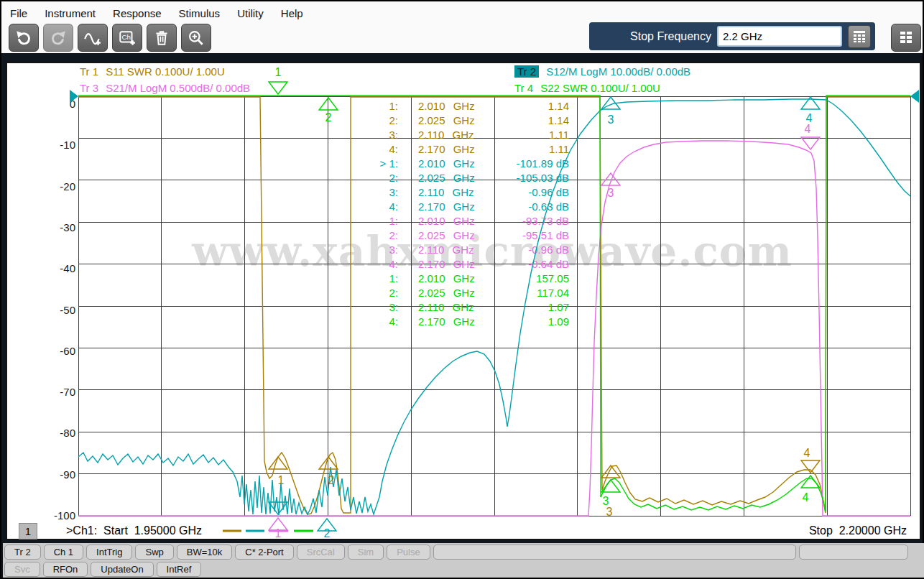 This screenshot has width=924, height=579. I want to click on layout-grid-icon, so click(906, 38).